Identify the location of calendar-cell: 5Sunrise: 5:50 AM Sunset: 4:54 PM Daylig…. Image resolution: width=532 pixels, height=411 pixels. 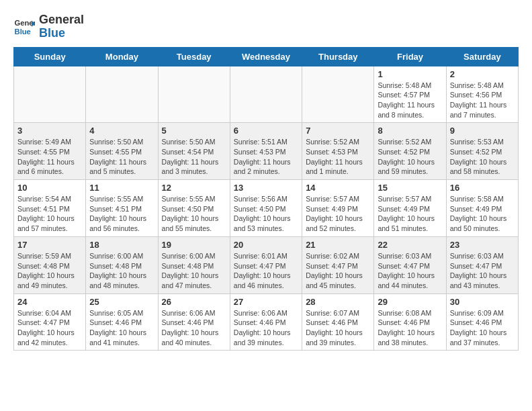
(193, 152).